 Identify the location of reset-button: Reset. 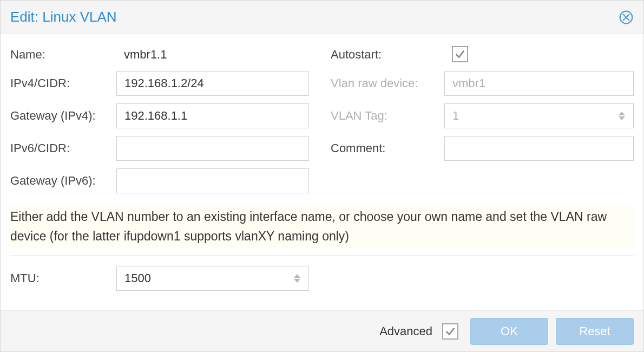
(595, 331).